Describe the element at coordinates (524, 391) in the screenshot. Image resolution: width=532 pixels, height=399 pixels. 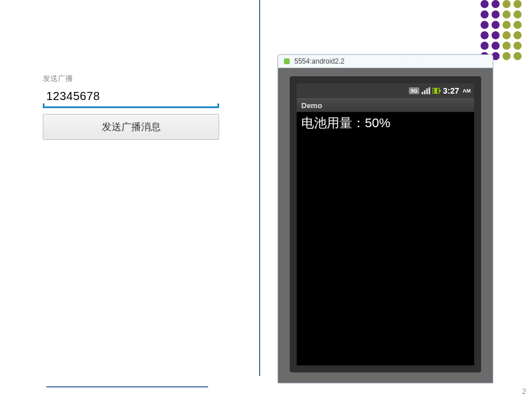
I see `page-number: 2` at that location.